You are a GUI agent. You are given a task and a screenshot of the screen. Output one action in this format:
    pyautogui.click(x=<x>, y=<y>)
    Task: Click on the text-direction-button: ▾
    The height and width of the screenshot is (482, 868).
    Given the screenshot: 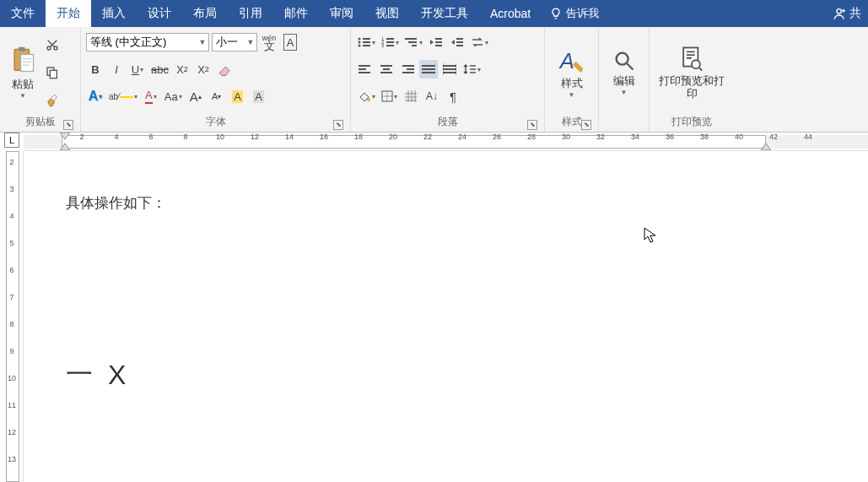 What is the action you would take?
    pyautogui.click(x=479, y=42)
    